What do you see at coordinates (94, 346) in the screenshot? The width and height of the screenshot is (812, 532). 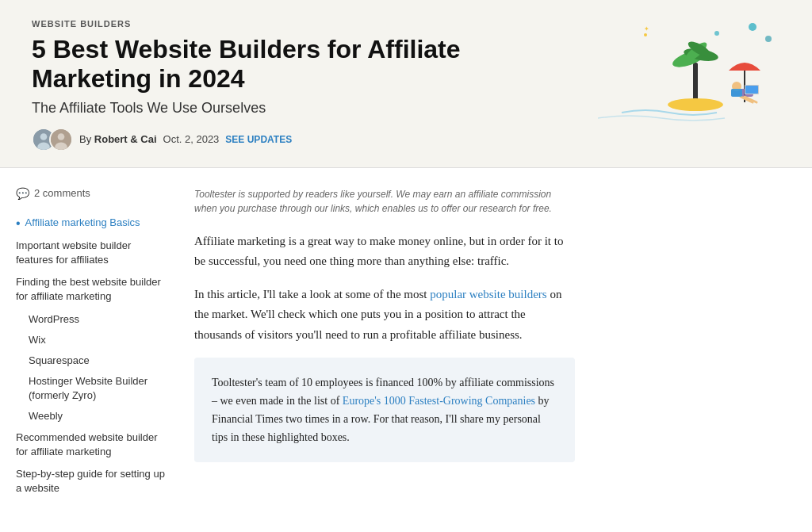 I see `sidebar: 💬 2 comments Affiliate marketing BasicsI…` at bounding box center [94, 346].